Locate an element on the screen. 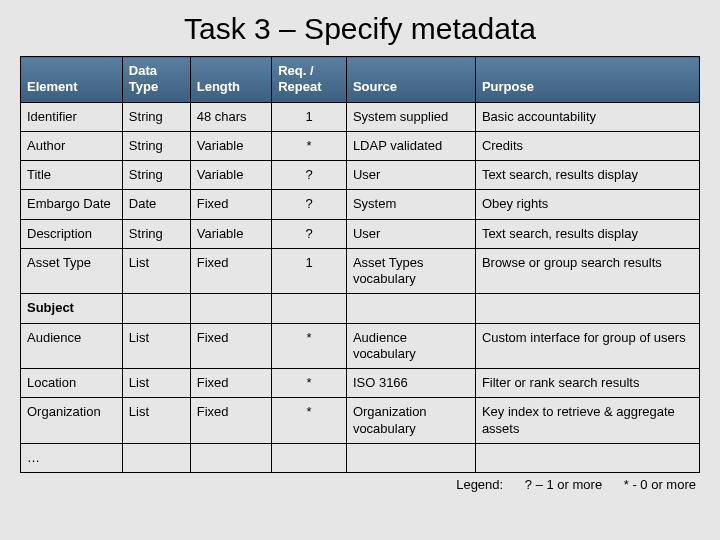 Image resolution: width=720 pixels, height=540 pixels. legend-q: ? – 1 or more is located at coordinates (564, 484).